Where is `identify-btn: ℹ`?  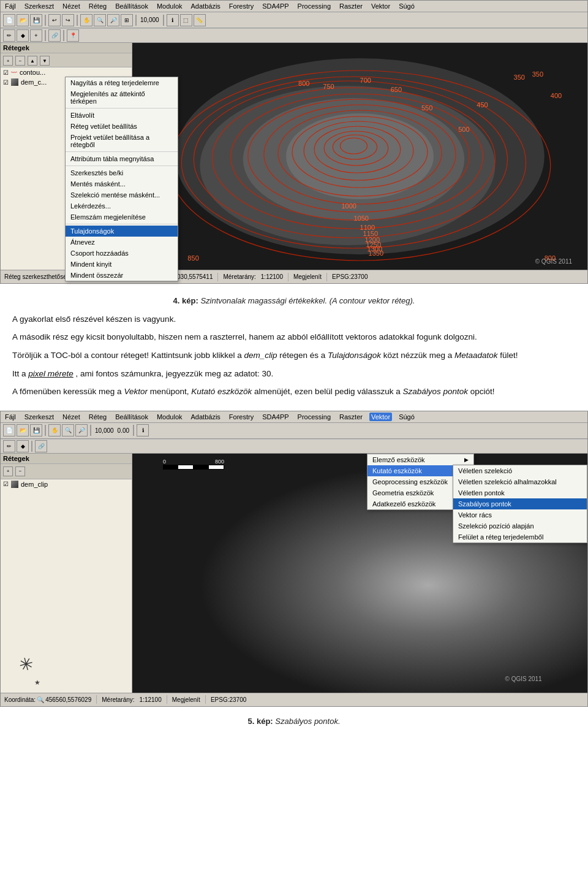
identify-btn: ℹ is located at coordinates (173, 20).